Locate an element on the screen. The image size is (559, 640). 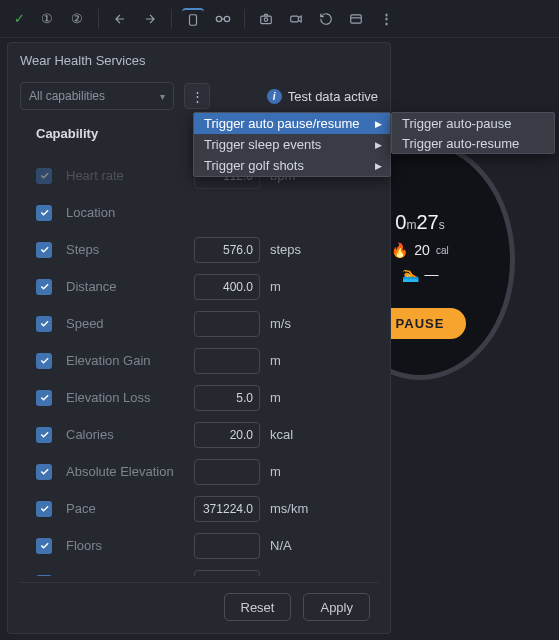
watch-sec: 27 is located at coordinates (427, 222).